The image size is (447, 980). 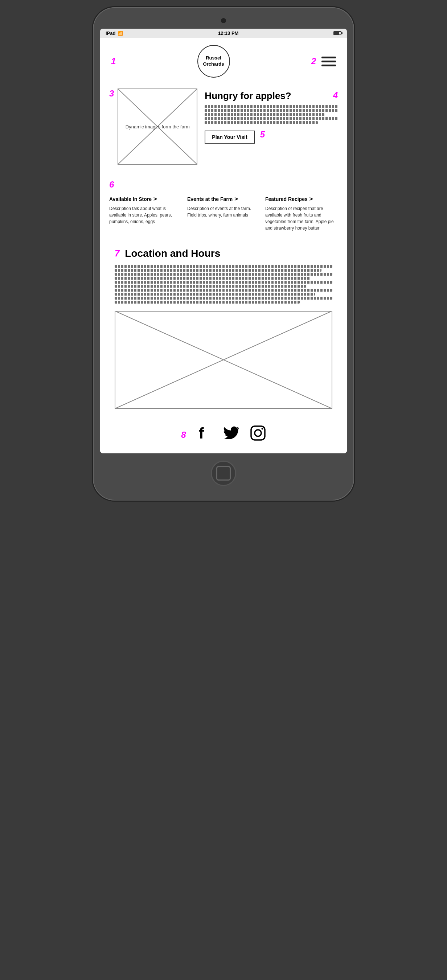 I want to click on home-button-inner, so click(x=224, y=473).